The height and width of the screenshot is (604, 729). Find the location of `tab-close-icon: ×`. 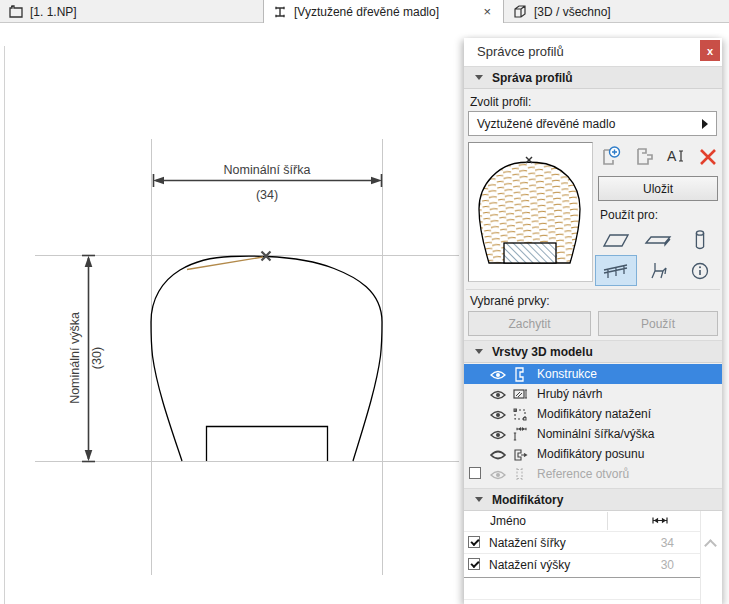

tab-close-icon: × is located at coordinates (487, 12).